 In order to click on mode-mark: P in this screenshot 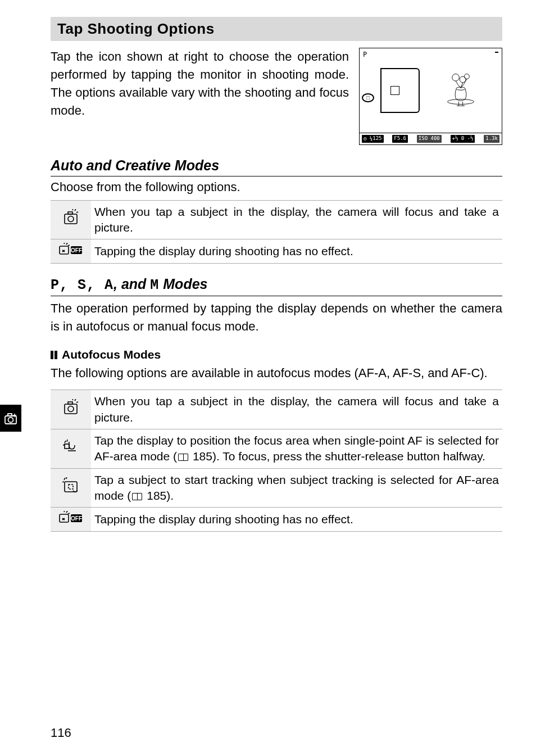, I will do `click(365, 55)`.